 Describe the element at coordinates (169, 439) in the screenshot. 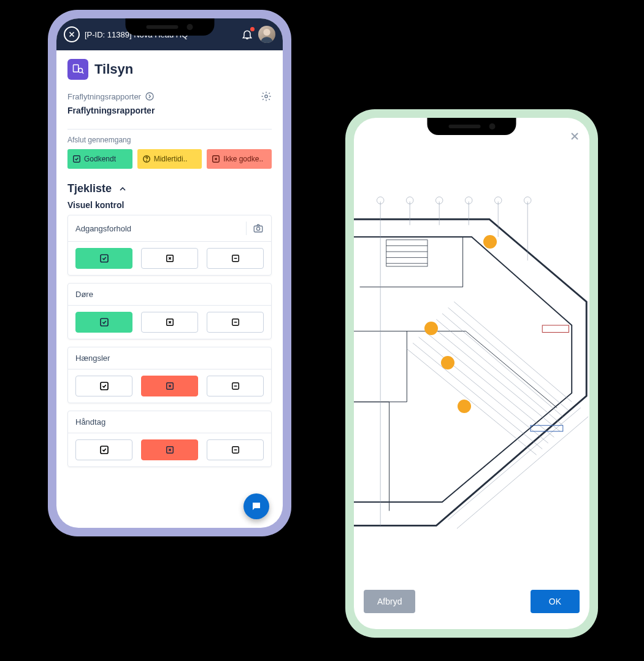

I see `checklist-item: Håndtag` at that location.